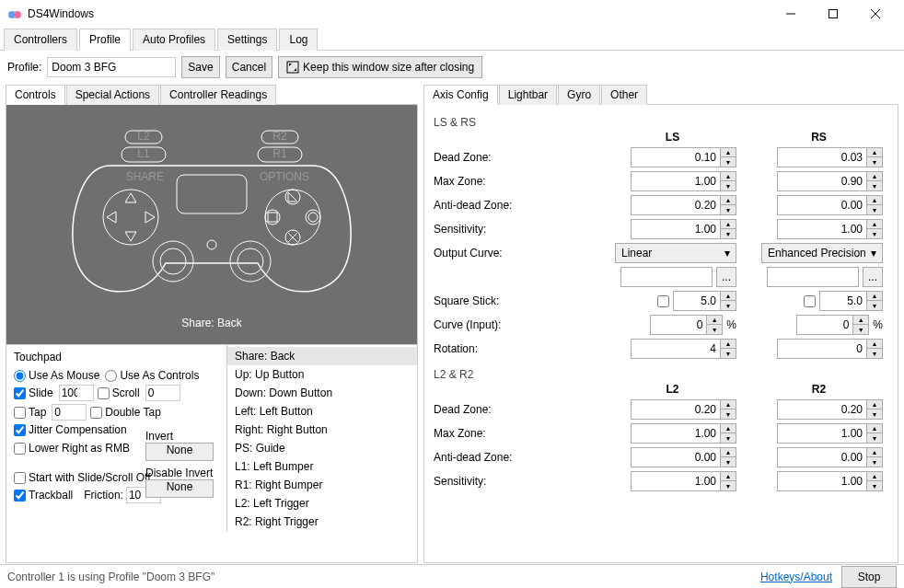  Describe the element at coordinates (119, 393) in the screenshot. I see `scroll-checkbox: Scroll` at that location.